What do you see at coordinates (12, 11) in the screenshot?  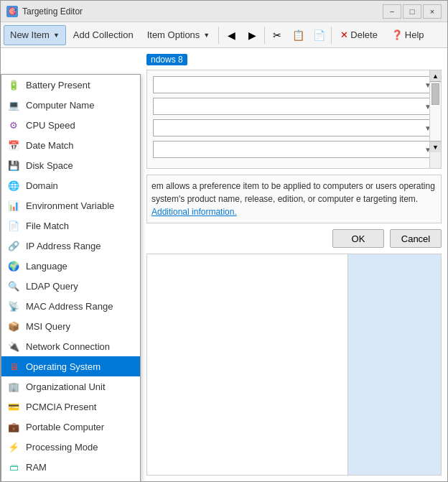 I see `window-icon: 🎯` at bounding box center [12, 11].